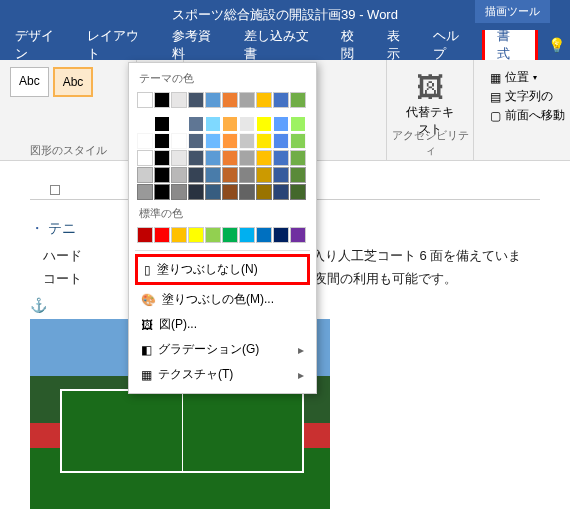 This screenshot has height=523, width=570. What do you see at coordinates (522, 96) in the screenshot?
I see `wrap-text-button: ▤文字列の` at bounding box center [522, 96].